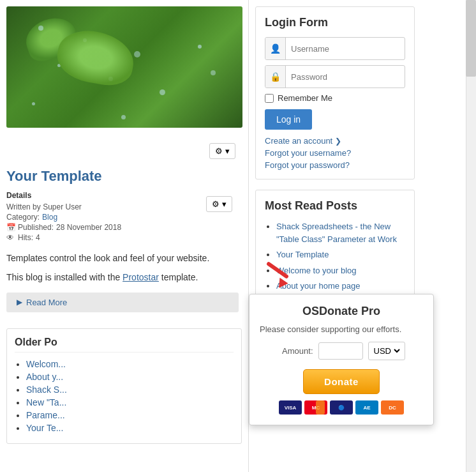  What do you see at coordinates (130, 390) in the screenshot?
I see `list-item: Shack S...` at bounding box center [130, 390].